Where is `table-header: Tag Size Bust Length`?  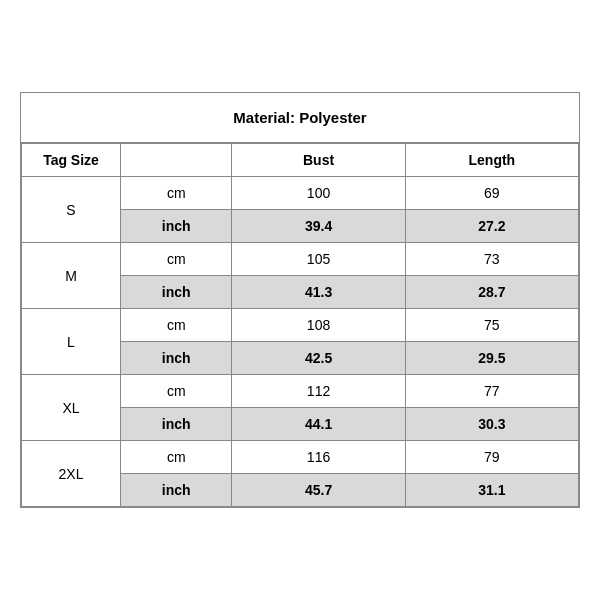 table-header: Tag Size Bust Length is located at coordinates (300, 160).